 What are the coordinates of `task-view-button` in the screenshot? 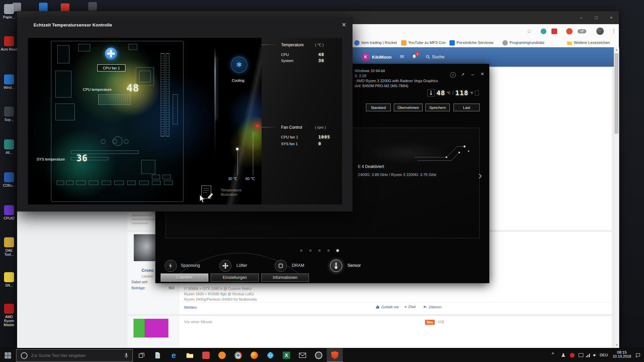 It's located at (142, 355).